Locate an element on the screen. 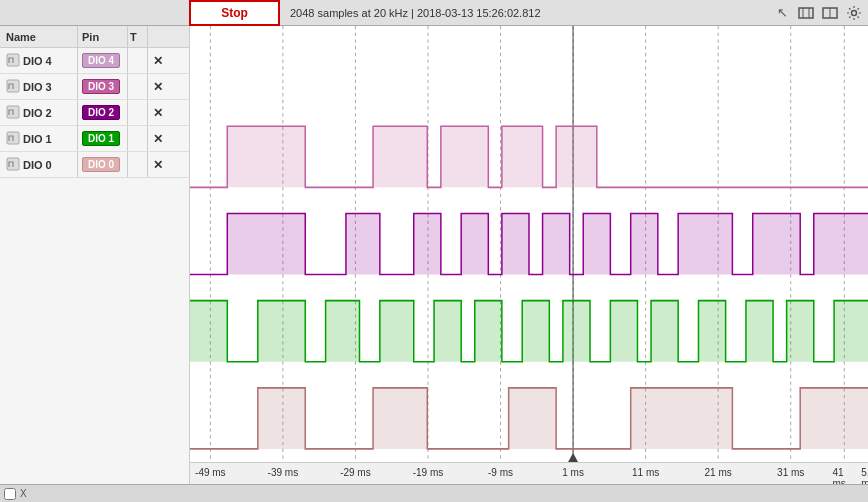  channel-t-dio1 is located at coordinates (138, 138).